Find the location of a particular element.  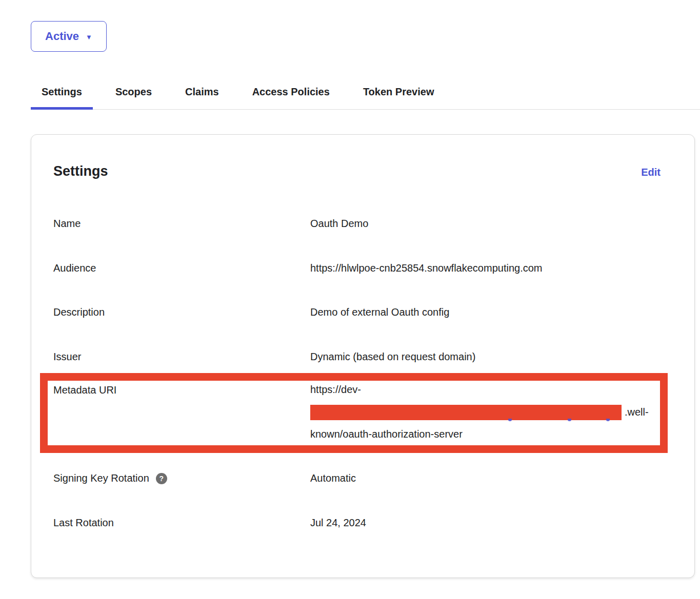

field-label-name: Name is located at coordinates (182, 223).